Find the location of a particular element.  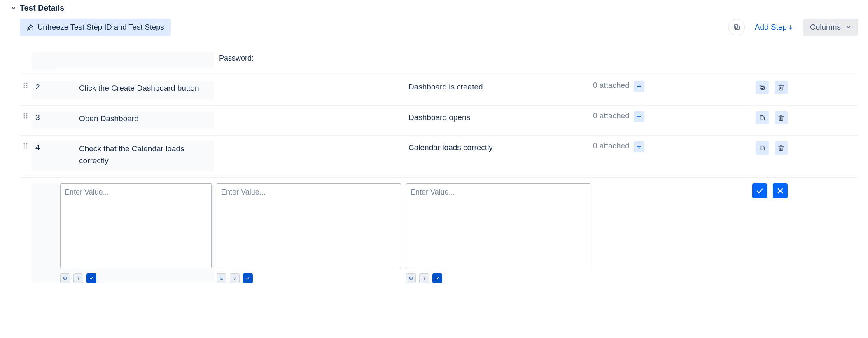

new-step-actions is located at coordinates (762, 191).